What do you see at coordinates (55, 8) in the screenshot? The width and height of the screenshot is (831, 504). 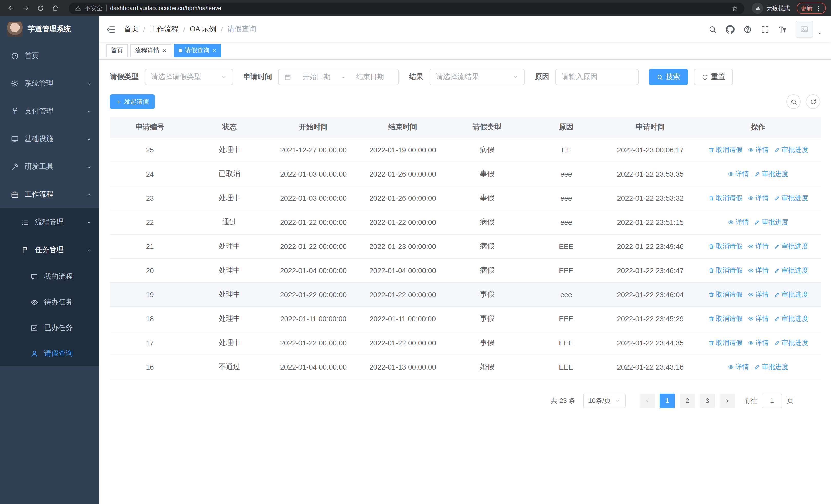 I see `home-icon` at bounding box center [55, 8].